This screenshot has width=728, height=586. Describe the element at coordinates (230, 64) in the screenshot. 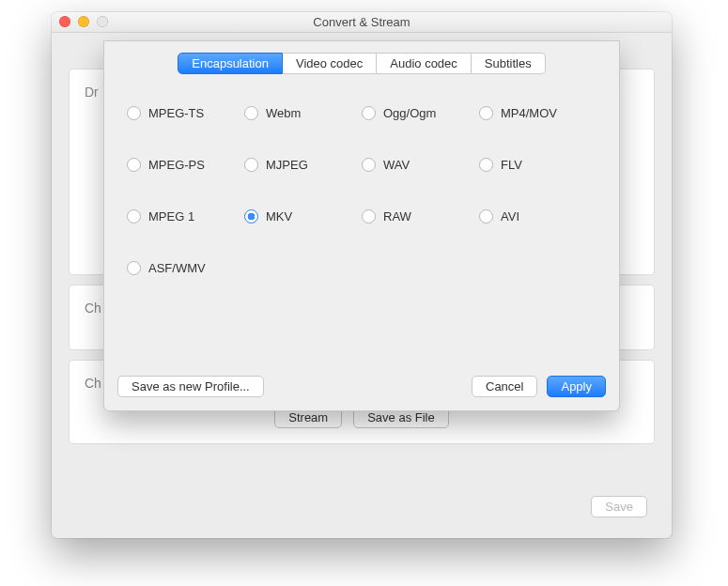

I see `tab-encapsulation: Encapsulation` at that location.